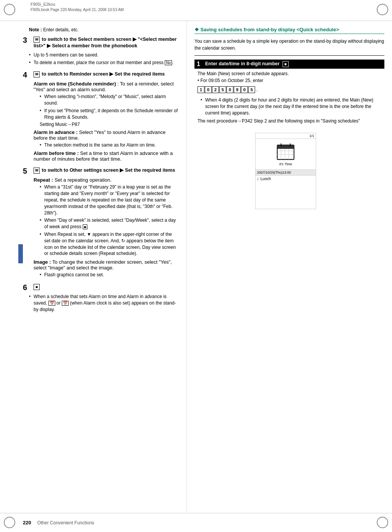 This screenshot has height=532, width=392. What do you see at coordinates (101, 298) in the screenshot?
I see `step6-block: 6 ■ When a schedule that sets Alarm on t…` at bounding box center [101, 298].